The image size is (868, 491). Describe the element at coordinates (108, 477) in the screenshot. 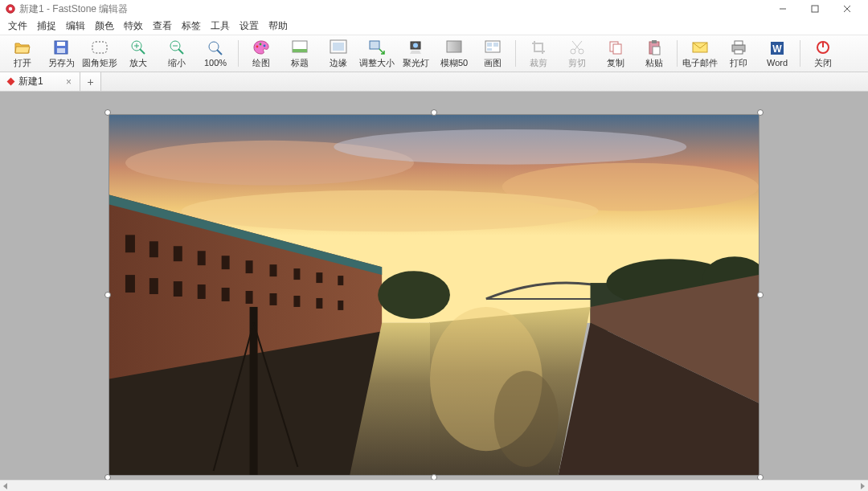

I see `resize-handle-bl` at that location.